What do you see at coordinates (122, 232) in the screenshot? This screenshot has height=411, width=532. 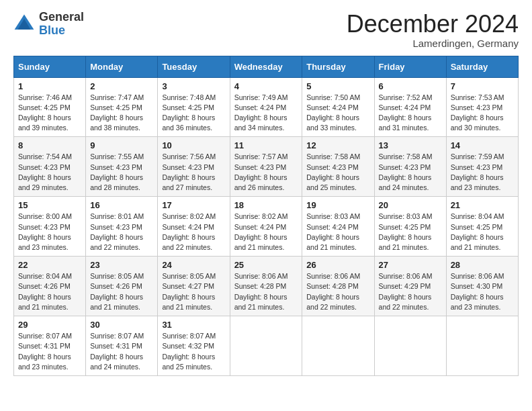 I see `day-info: Sunrise: 8:01 AMSunset: 4:23 PMDaylight:…` at bounding box center [122, 232].